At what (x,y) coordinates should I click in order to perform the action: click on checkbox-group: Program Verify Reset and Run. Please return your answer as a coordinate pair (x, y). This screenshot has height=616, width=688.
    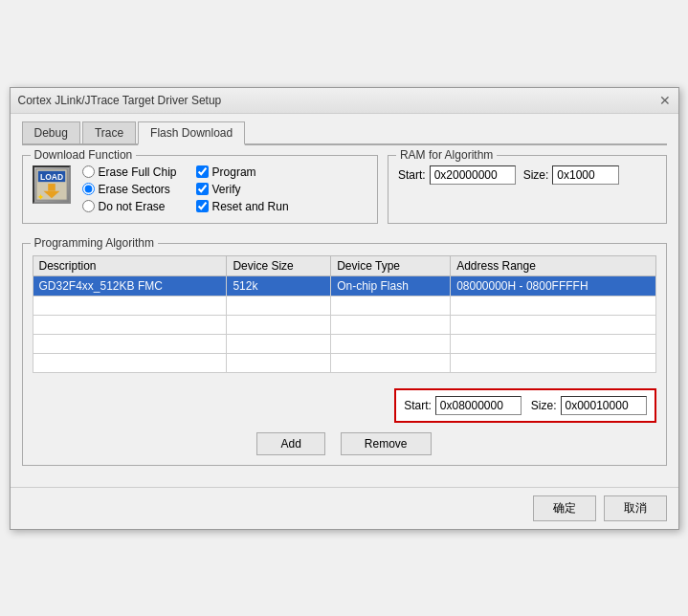
    Looking at the image, I should click on (243, 189).